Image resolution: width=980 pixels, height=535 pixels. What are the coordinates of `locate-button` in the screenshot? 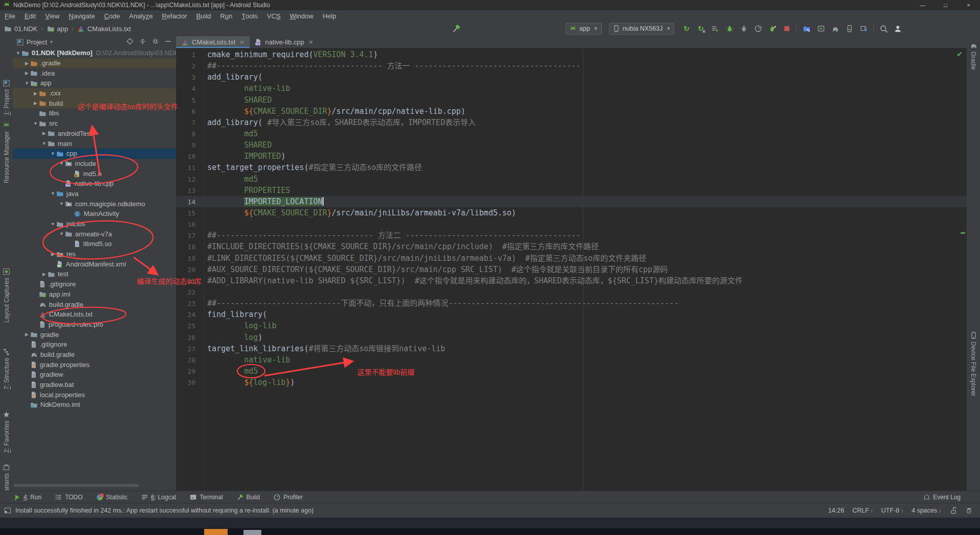 It's located at (130, 42).